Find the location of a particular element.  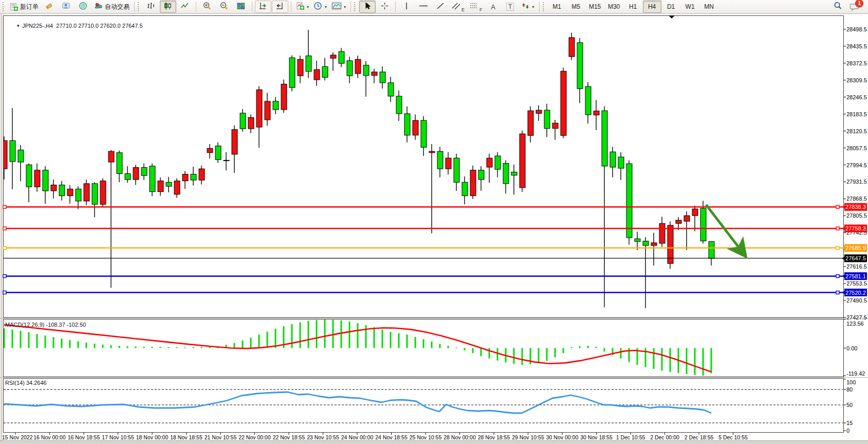

timeframe-m1-button: M1 is located at coordinates (557, 7).